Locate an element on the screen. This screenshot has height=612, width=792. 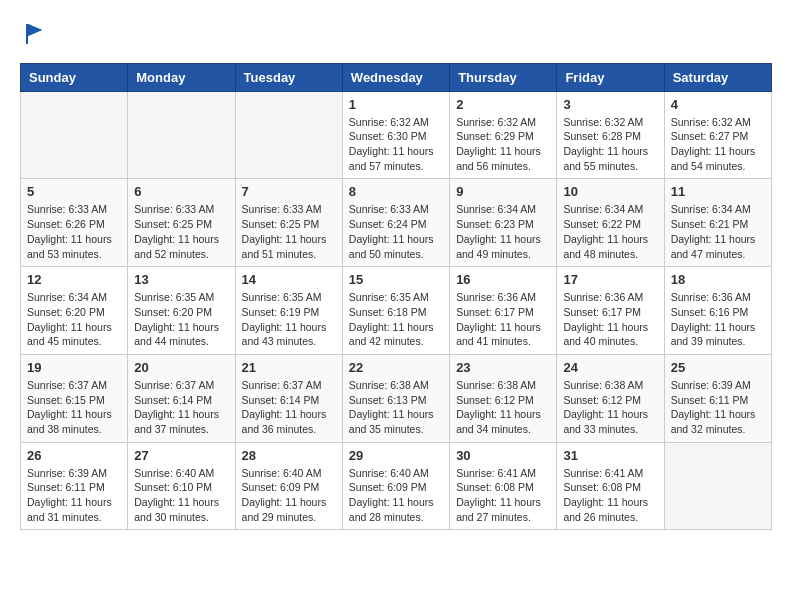
column-header-tuesday: Tuesday is located at coordinates (288, 77).